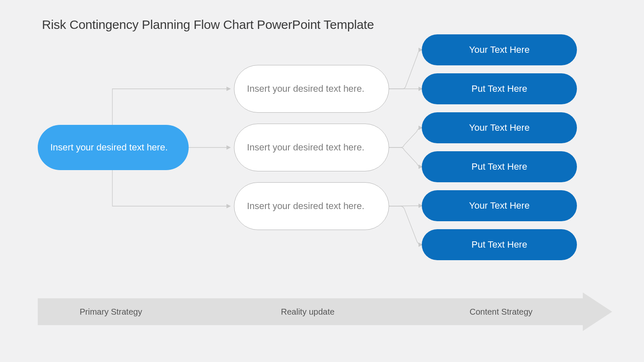 The width and height of the screenshot is (644, 362). What do you see at coordinates (501, 312) in the screenshot?
I see `axis-label-3: Content Strategy` at bounding box center [501, 312].